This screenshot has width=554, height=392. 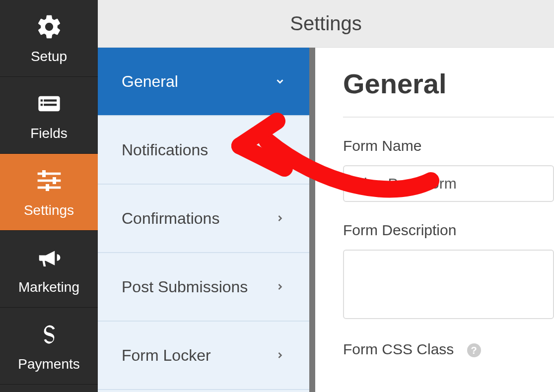 I want to click on nav-item-payments: Payments, so click(x=49, y=346).